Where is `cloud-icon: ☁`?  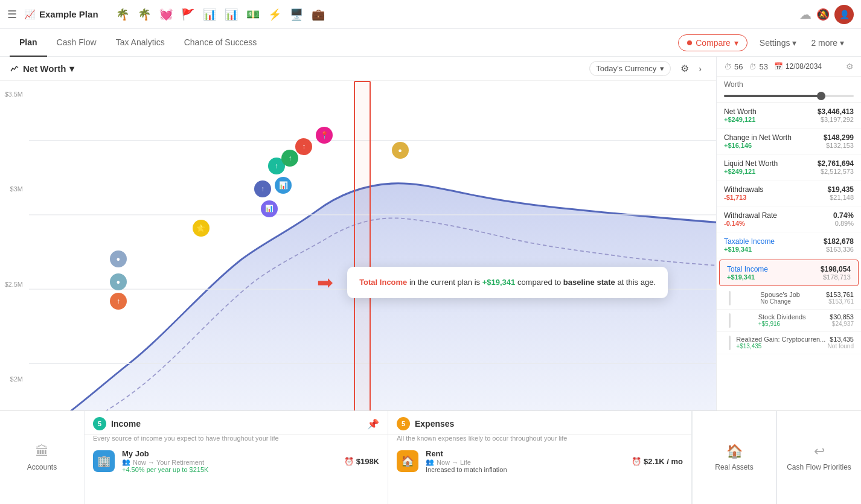 cloud-icon: ☁ is located at coordinates (805, 14).